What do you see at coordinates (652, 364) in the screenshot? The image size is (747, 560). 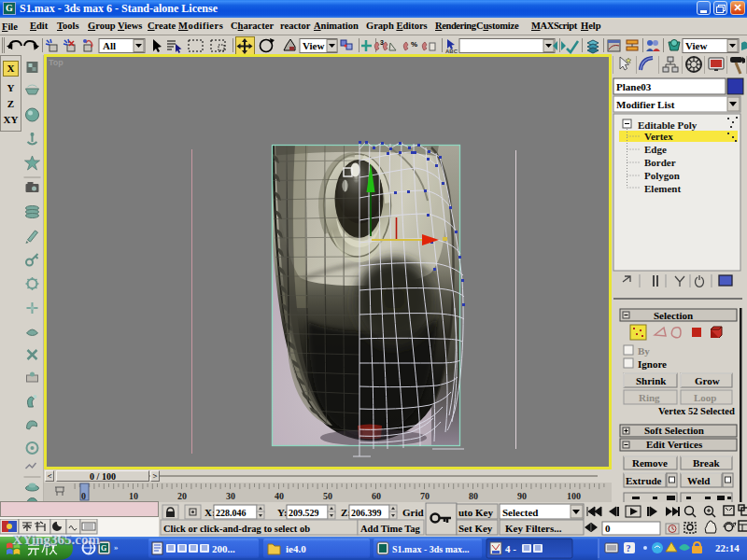 I see `svg-text: Ignore` at bounding box center [652, 364].